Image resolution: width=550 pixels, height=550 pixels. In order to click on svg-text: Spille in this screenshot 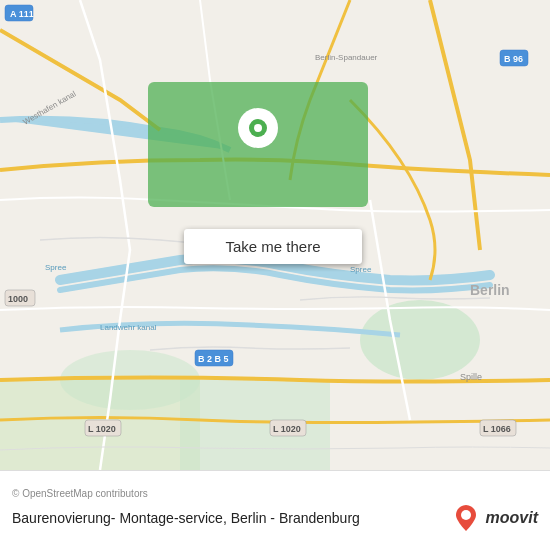, I will do `click(471, 377)`.